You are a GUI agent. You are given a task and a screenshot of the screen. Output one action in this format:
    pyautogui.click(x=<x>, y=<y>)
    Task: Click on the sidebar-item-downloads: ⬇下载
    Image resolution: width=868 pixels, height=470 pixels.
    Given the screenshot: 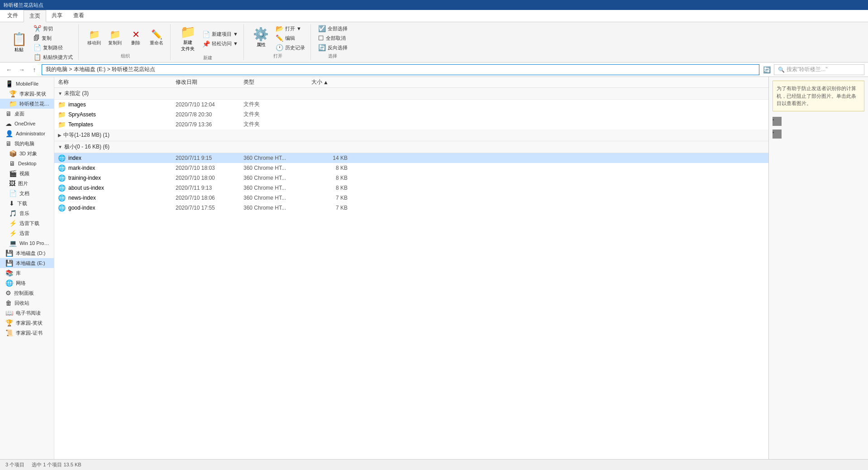 What is the action you would take?
    pyautogui.click(x=27, y=203)
    